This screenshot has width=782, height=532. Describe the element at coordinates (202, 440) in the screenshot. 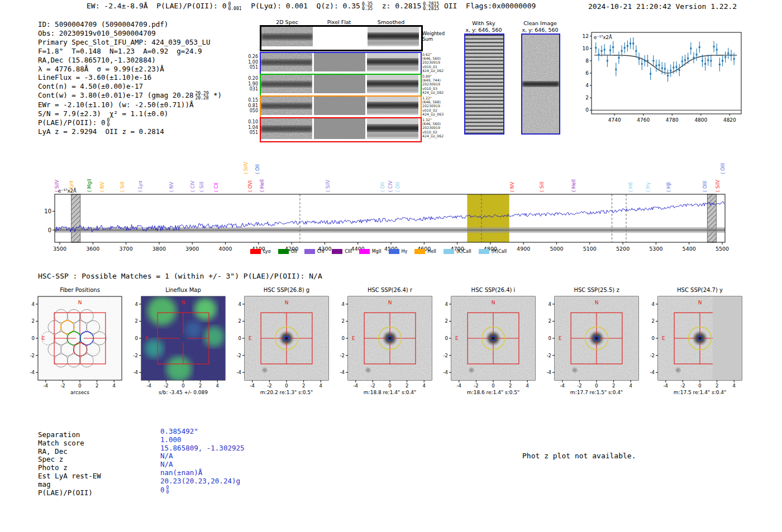

I see `match-value: 1.000` at that location.